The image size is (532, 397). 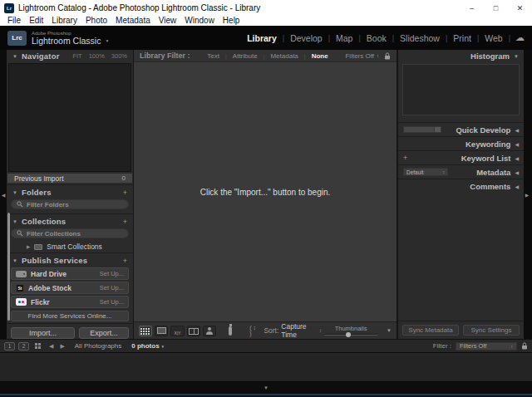 I want to click on minimize-button: –, so click(x=472, y=8).